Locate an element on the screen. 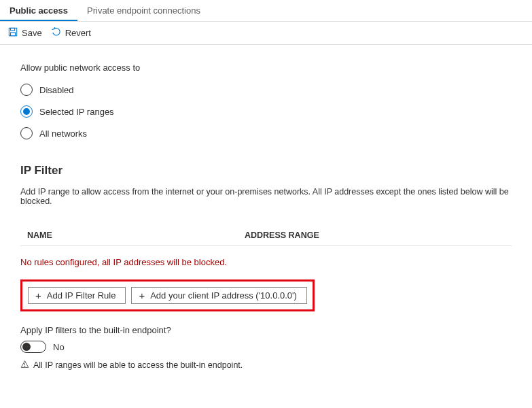  toggle-knob is located at coordinates (26, 347).